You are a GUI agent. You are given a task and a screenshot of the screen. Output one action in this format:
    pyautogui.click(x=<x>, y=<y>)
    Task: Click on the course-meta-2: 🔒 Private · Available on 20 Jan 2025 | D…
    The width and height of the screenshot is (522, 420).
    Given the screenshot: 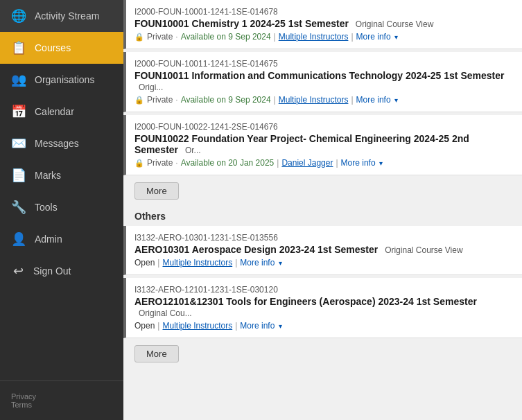 What is the action you would take?
    pyautogui.click(x=323, y=163)
    